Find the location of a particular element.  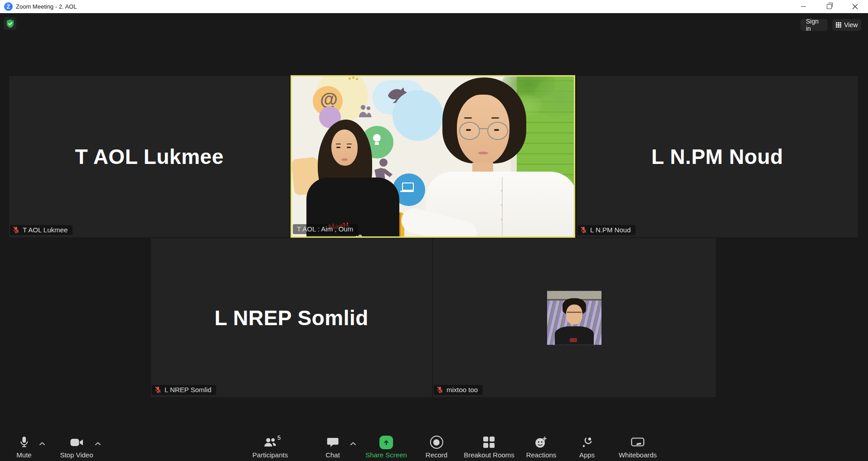

shield-check-icon is located at coordinates (10, 24).